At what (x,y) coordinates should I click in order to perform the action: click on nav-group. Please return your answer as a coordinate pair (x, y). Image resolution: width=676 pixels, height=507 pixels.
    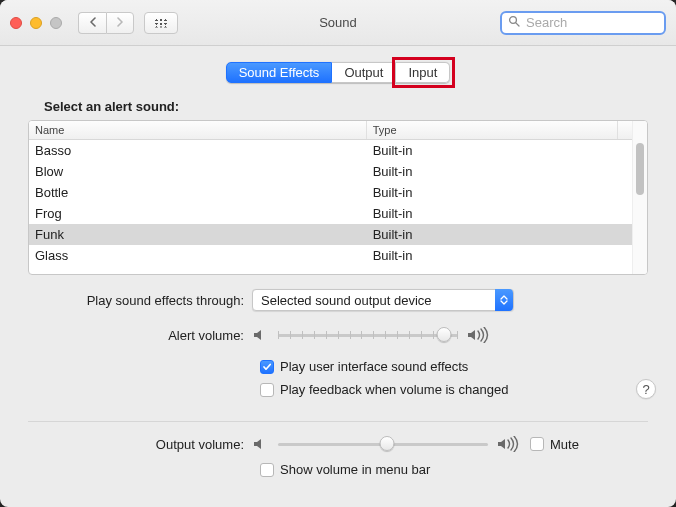
    Looking at the image, I should click on (106, 23).